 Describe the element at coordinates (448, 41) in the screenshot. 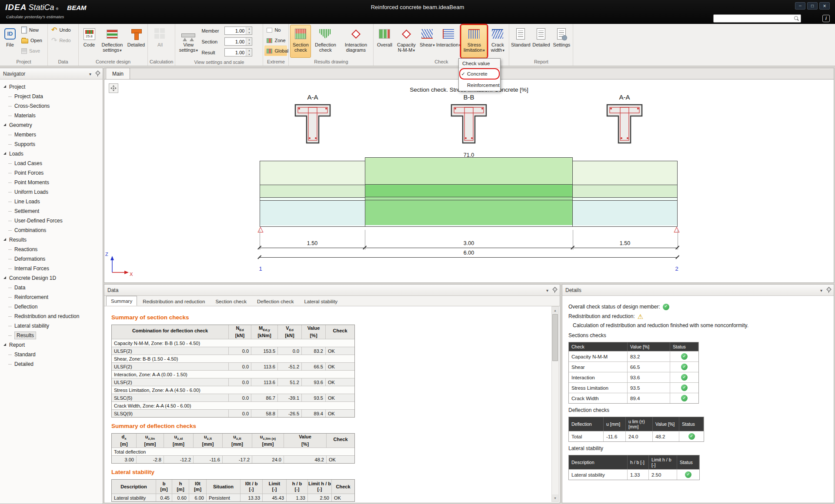

I see `interaction-check-button: Interaction` at that location.